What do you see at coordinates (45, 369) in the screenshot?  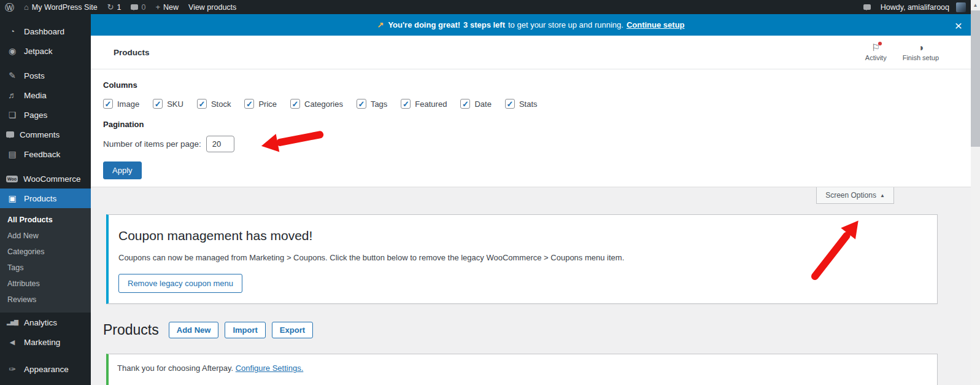 I see `sidebar-item: ✑ Appearance` at bounding box center [45, 369].